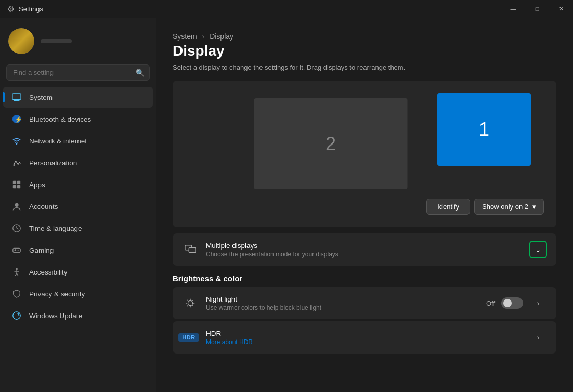 The width and height of the screenshot is (573, 392). What do you see at coordinates (21, 41) in the screenshot?
I see `avatar` at bounding box center [21, 41].